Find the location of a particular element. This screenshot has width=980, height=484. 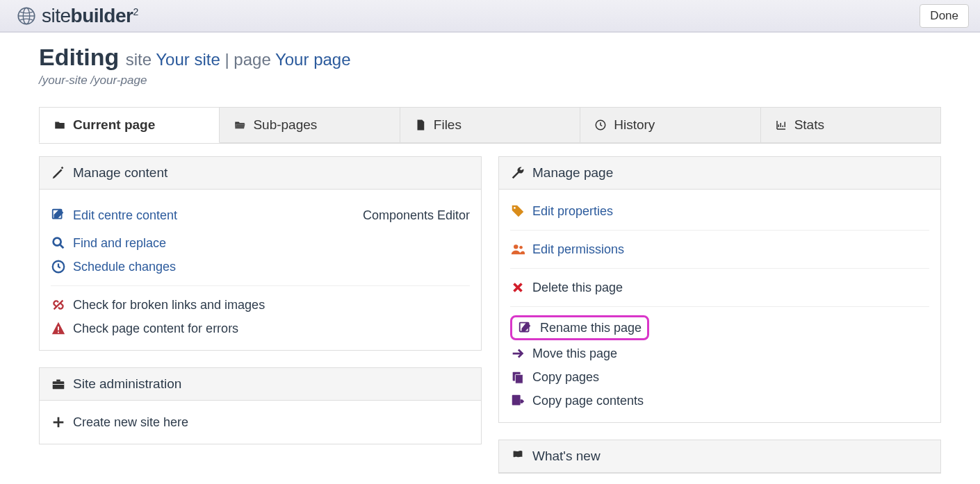

page-link: Your page is located at coordinates (313, 60).